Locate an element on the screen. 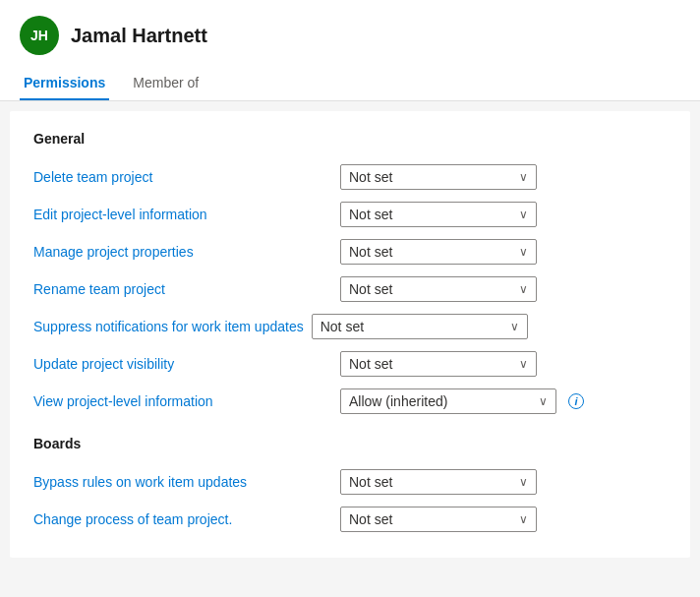  permission-select-bypass-rules: Not set ∨ is located at coordinates (438, 482).